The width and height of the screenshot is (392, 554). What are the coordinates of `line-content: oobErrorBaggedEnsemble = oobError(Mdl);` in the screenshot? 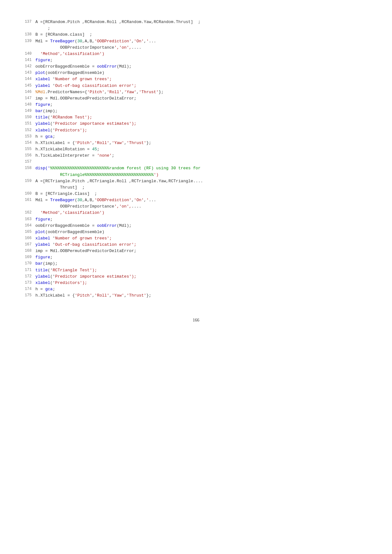 It's located at (204, 67).